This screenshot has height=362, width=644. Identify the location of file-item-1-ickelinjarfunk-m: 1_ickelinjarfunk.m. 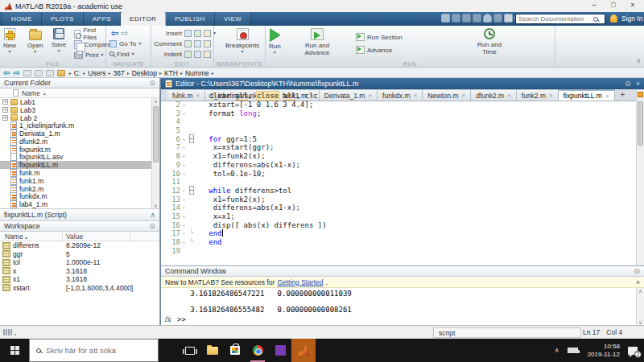
(76, 125).